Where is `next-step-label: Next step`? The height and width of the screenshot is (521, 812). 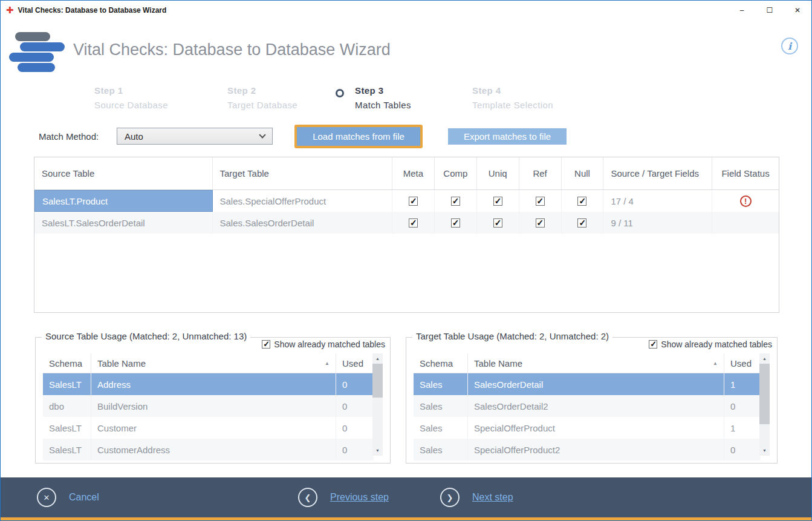
next-step-label: Next step is located at coordinates (493, 497).